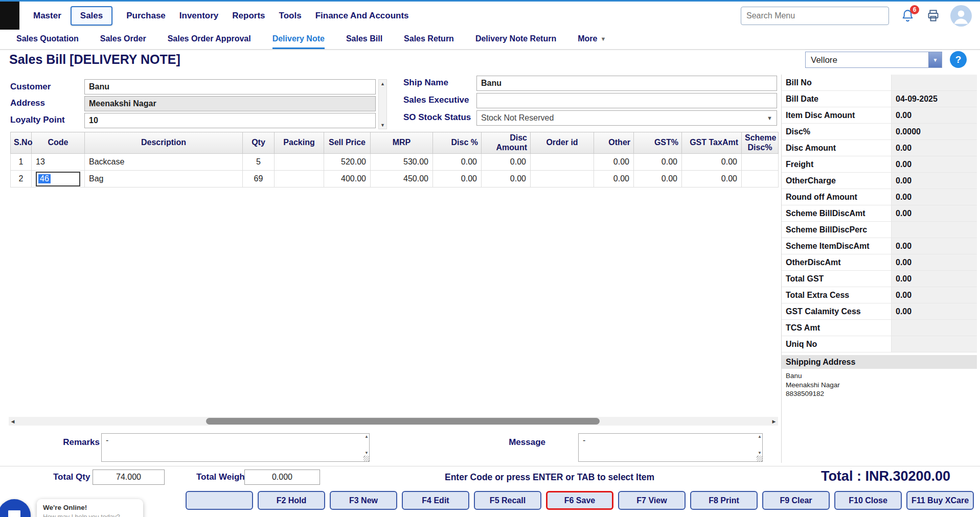  Describe the element at coordinates (107, 440) in the screenshot. I see `remarks-text: -` at that location.